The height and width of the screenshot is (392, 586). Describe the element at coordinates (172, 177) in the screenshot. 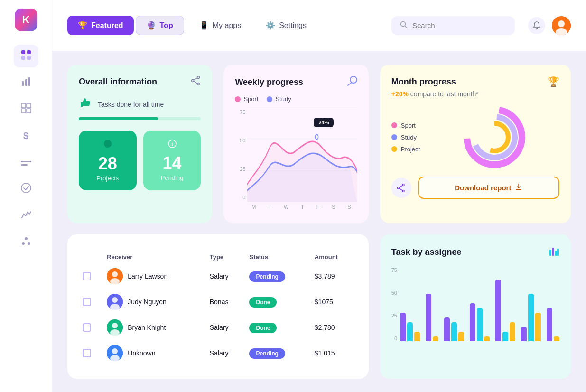

I see `pending-label: Pending` at that location.